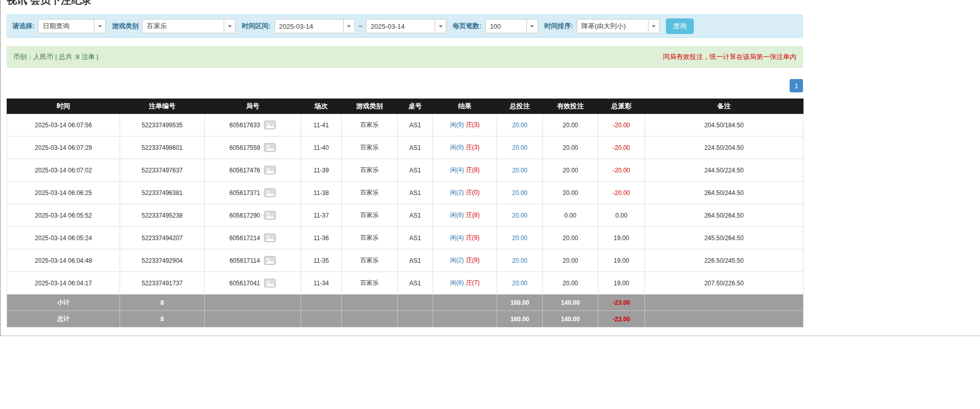 The height and width of the screenshot is (409, 980). What do you see at coordinates (622, 261) in the screenshot?
I see `payout: 19.00` at bounding box center [622, 261].